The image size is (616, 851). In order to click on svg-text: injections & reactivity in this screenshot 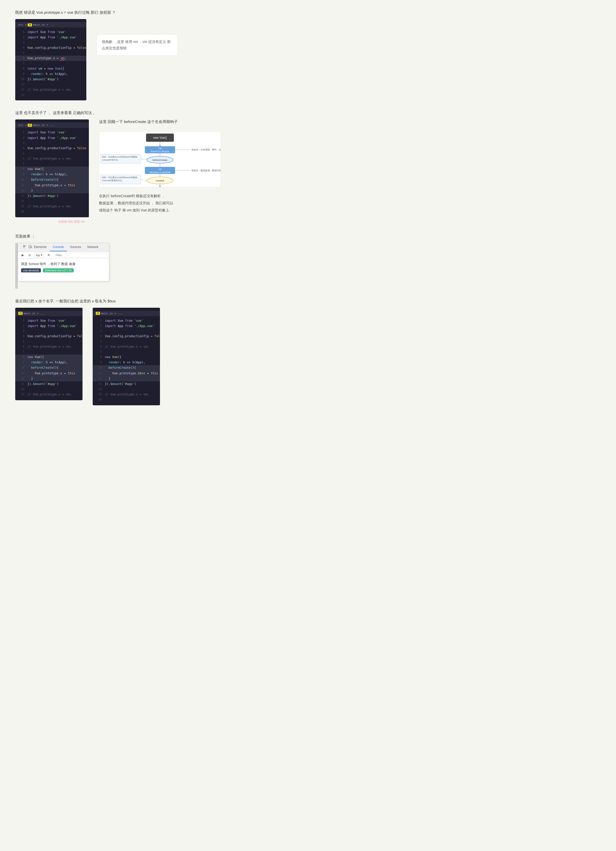, I will do `click(160, 173)`.